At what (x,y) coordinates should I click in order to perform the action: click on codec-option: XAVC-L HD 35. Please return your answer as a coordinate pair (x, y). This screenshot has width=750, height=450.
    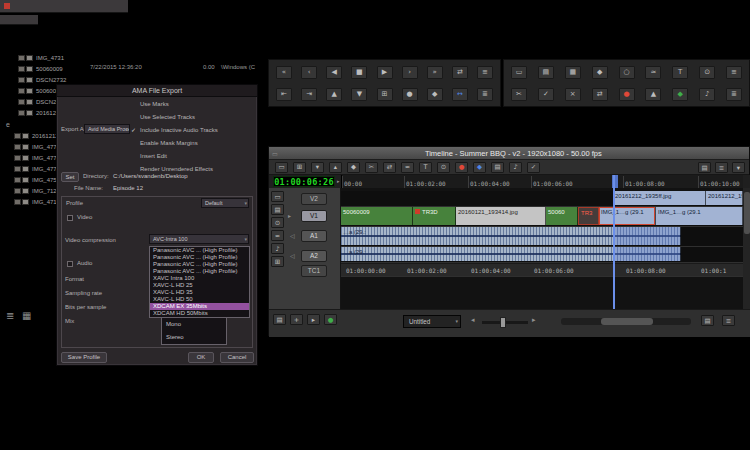
    Looking at the image, I should click on (200, 292).